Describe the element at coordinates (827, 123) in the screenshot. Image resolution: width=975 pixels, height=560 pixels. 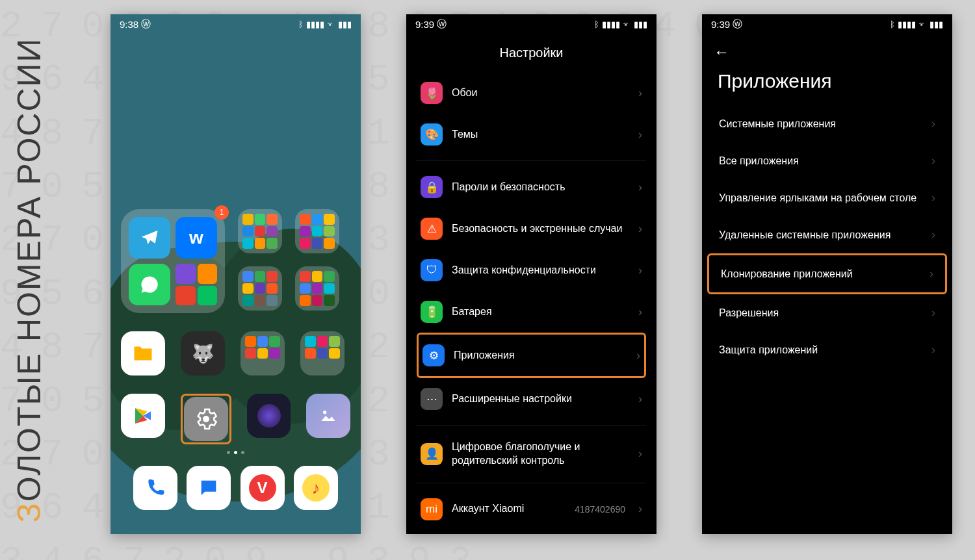
I see `apps-item-системные-приложения: Системные приложения›` at that location.